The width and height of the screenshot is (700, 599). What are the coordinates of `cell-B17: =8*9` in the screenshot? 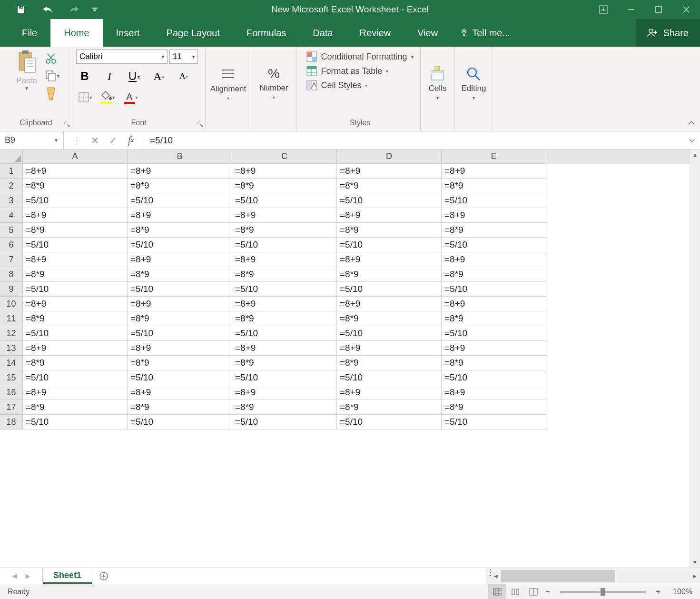 It's located at (180, 408).